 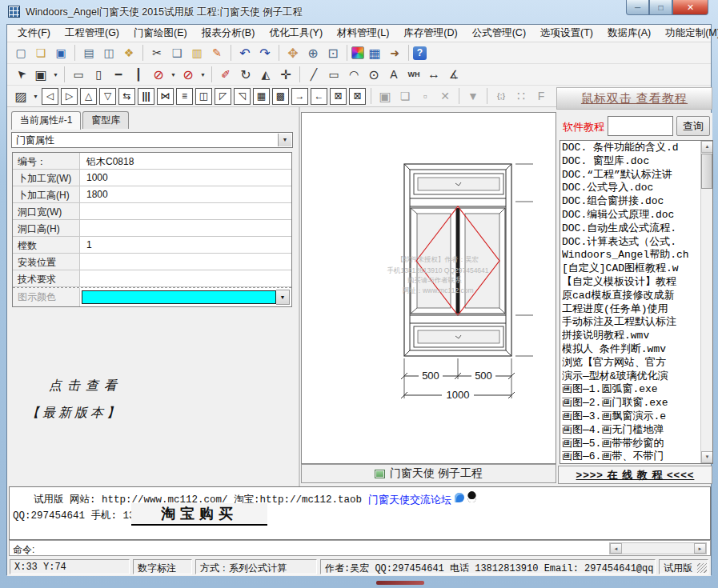 I want to click on rotate-icon: ↻, so click(x=246, y=74).